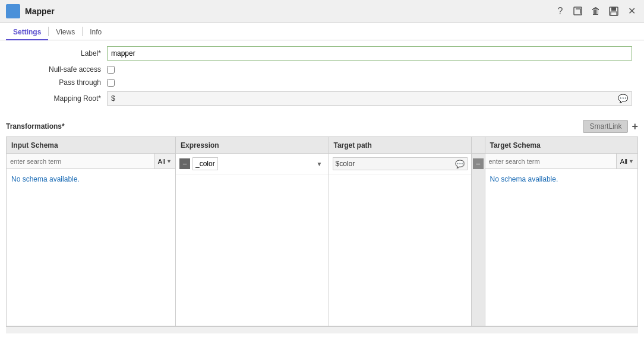  I want to click on tab-views: Views, so click(65, 33).